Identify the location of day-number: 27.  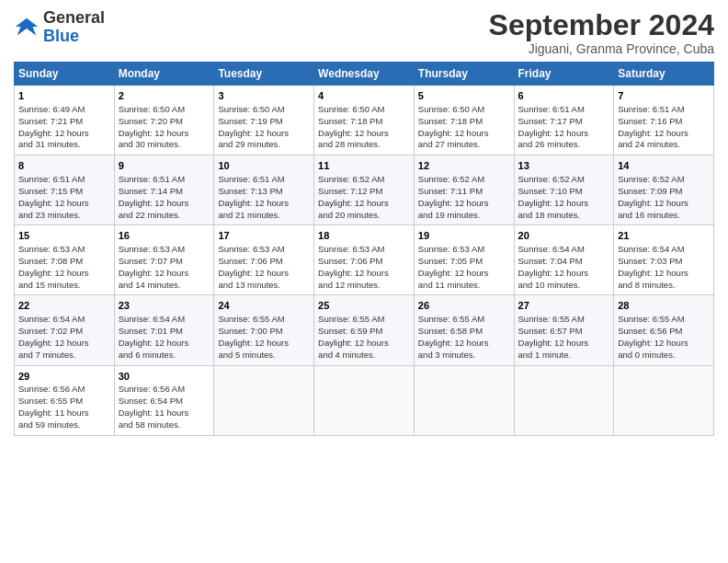
(564, 305).